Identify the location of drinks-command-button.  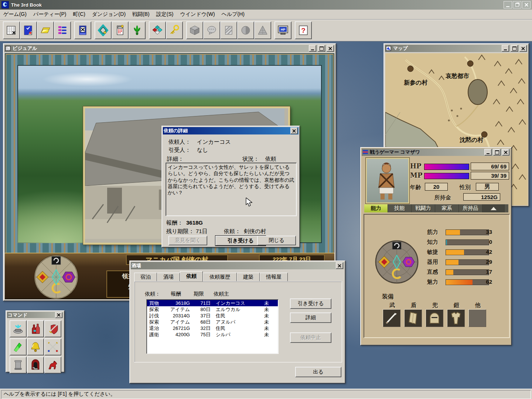
(35, 329).